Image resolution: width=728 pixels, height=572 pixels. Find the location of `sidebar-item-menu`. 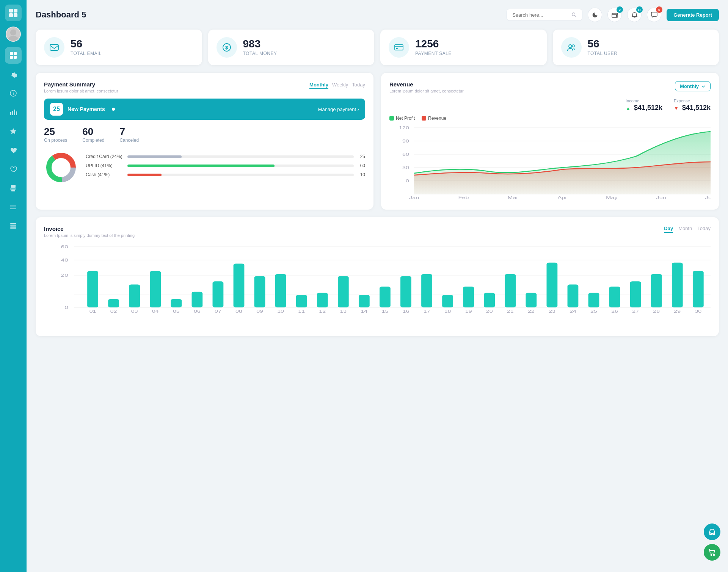

sidebar-item-menu is located at coordinates (13, 207).